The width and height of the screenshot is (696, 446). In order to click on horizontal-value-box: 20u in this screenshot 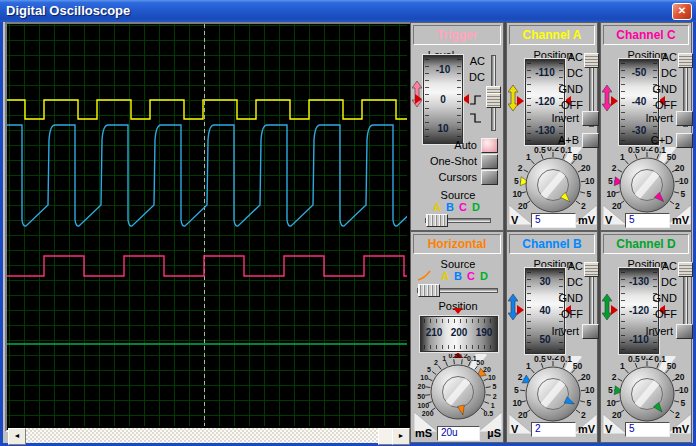, I will do `click(458, 434)`.